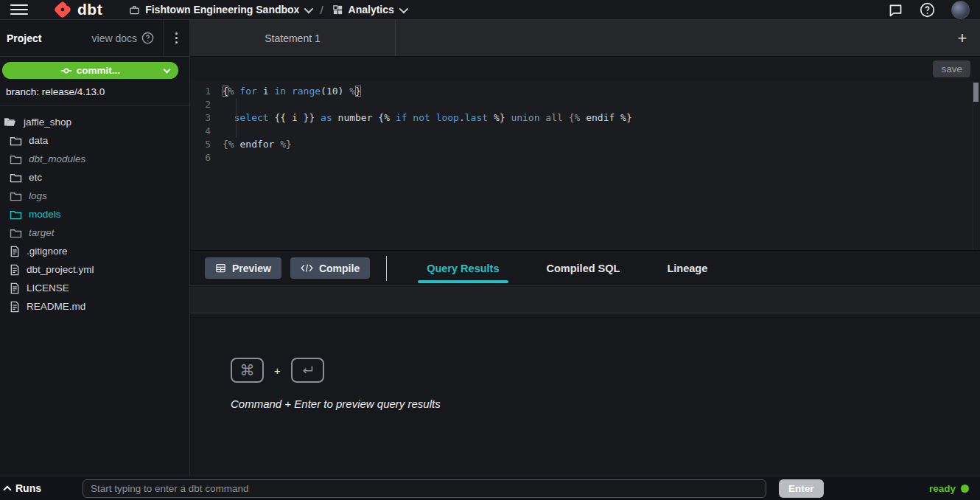  I want to click on user-avatar, so click(961, 10).